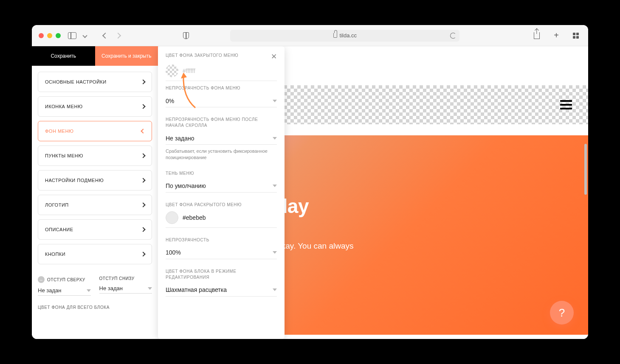 This screenshot has height=364, width=620. I want to click on refresh-icon, so click(453, 36).